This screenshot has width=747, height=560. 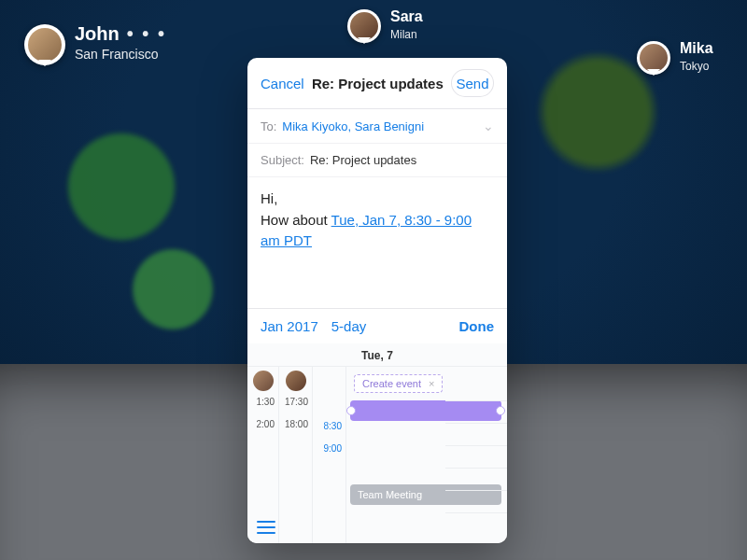 I want to click on pin-city: Milan, so click(x=407, y=35).